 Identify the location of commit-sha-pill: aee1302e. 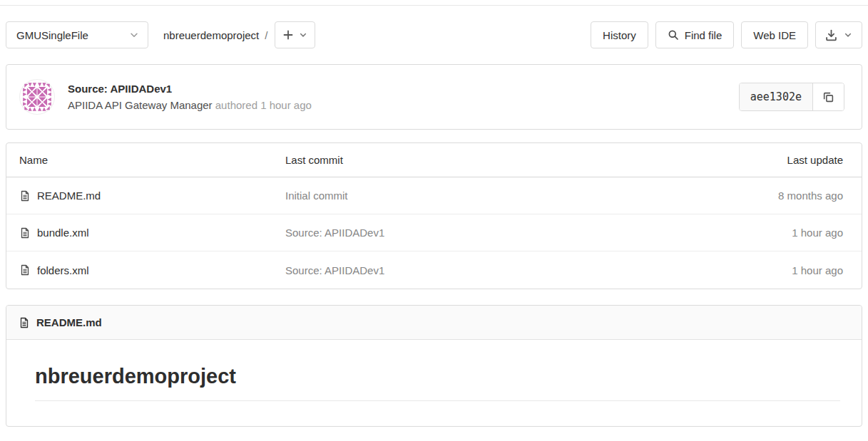
(792, 97).